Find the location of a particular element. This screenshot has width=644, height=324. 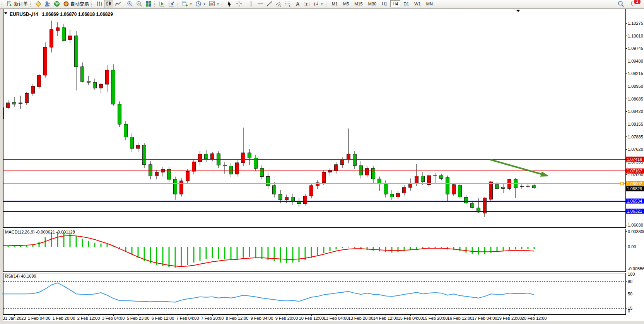

arrows-dropdown-caret: ▼ is located at coordinates (322, 4).